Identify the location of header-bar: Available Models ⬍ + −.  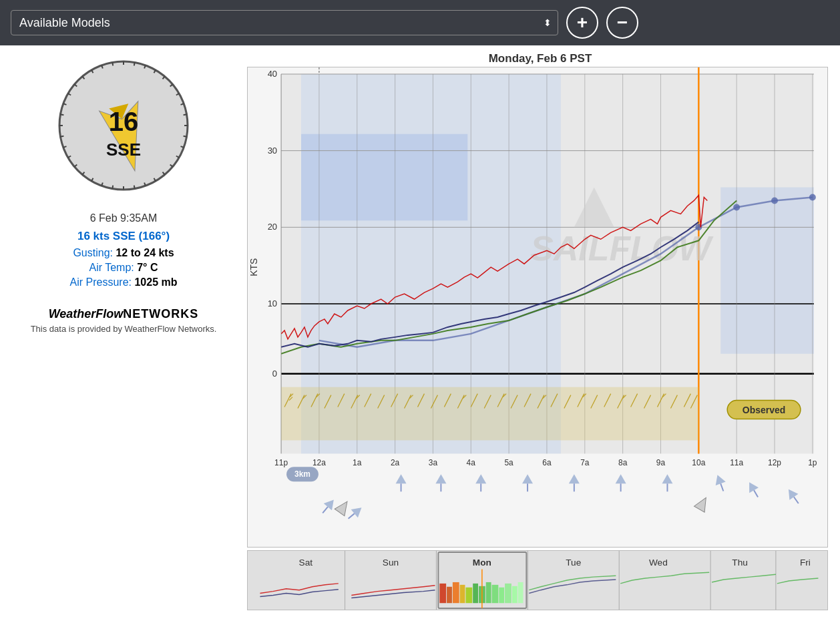
(420, 23).